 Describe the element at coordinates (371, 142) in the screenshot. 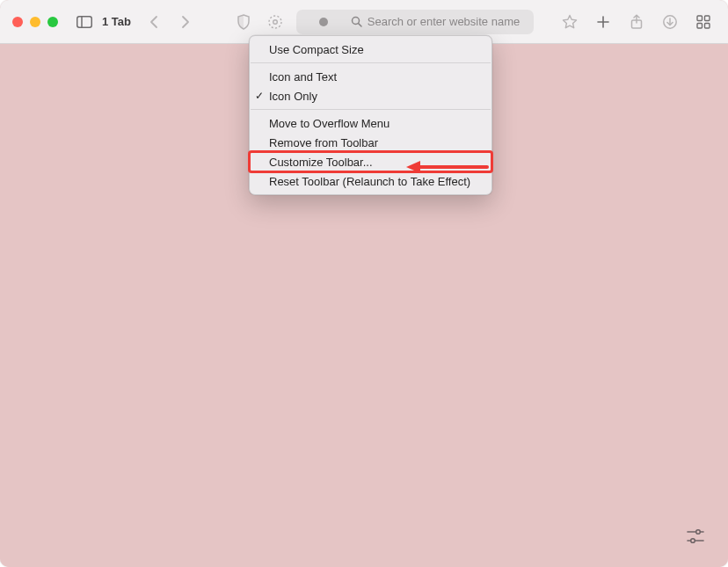

I see `menu-item-remove-toolbar: Remove from Toolbar` at that location.